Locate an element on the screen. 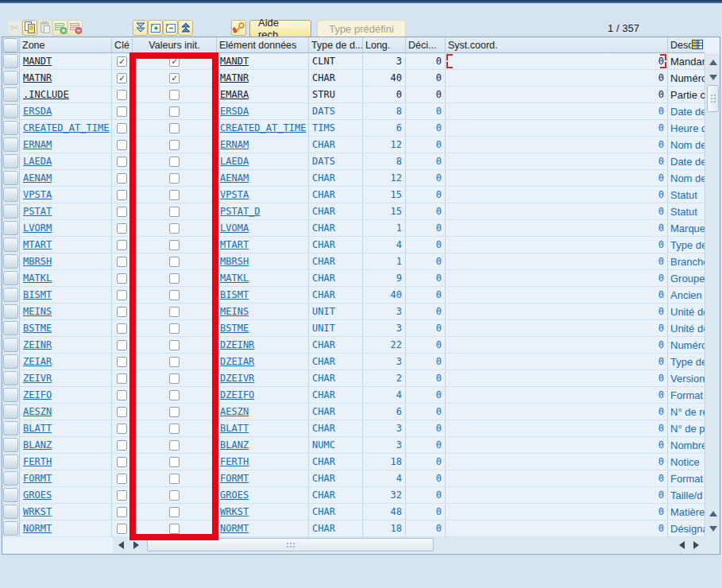  column-header-description: Descripti is located at coordinates (686, 45).